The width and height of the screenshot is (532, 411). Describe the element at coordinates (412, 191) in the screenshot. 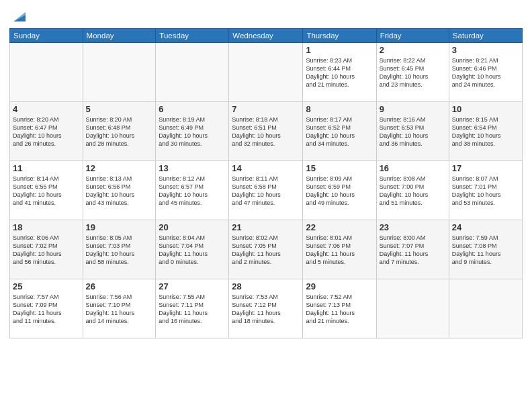

I see `calendar-day-cell: 16Sunrise: 8:08 AM Sunset: 7:00 PM Dayli…` at that location.